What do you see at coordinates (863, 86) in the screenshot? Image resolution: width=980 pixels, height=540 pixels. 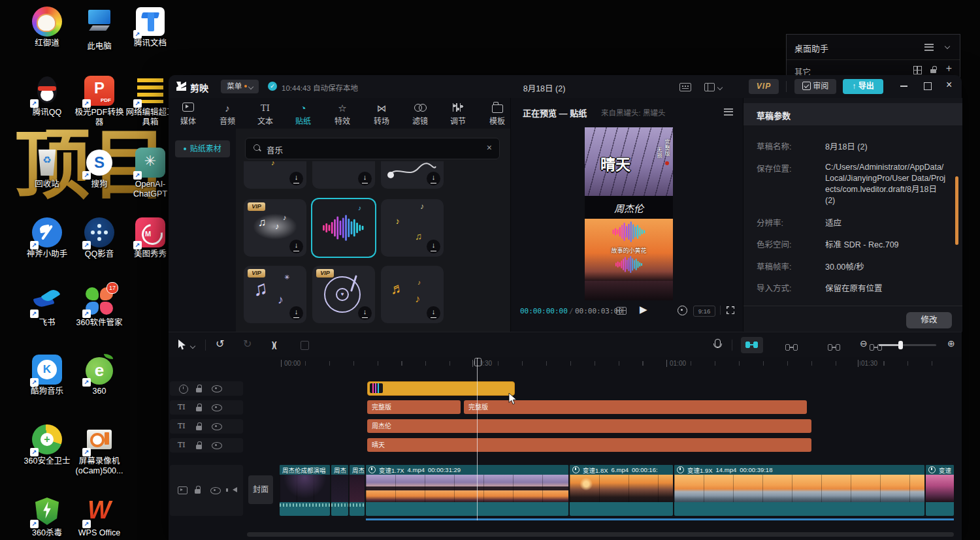 I see `export-button: ↑ 导出` at bounding box center [863, 86].